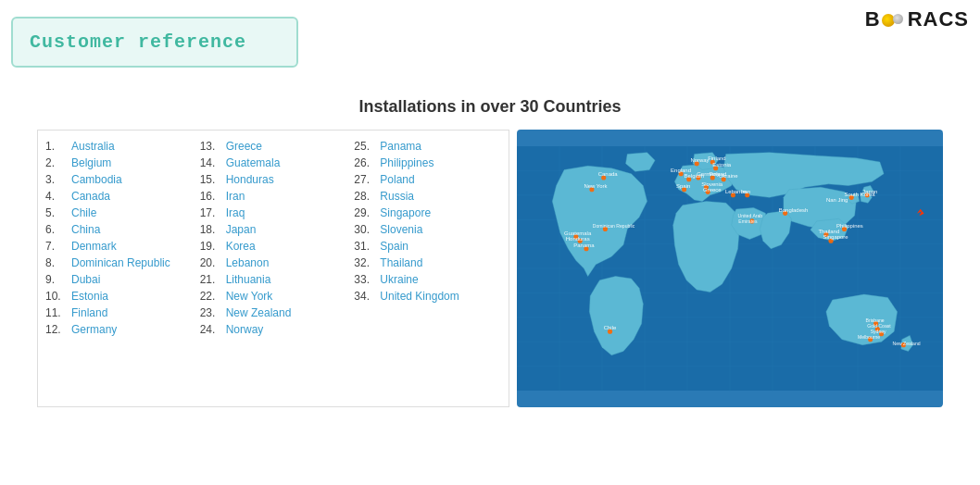 Image resolution: width=980 pixels, height=485 pixels. Describe the element at coordinates (578, 239) in the screenshot. I see `svg-text: Honduras` at that location.